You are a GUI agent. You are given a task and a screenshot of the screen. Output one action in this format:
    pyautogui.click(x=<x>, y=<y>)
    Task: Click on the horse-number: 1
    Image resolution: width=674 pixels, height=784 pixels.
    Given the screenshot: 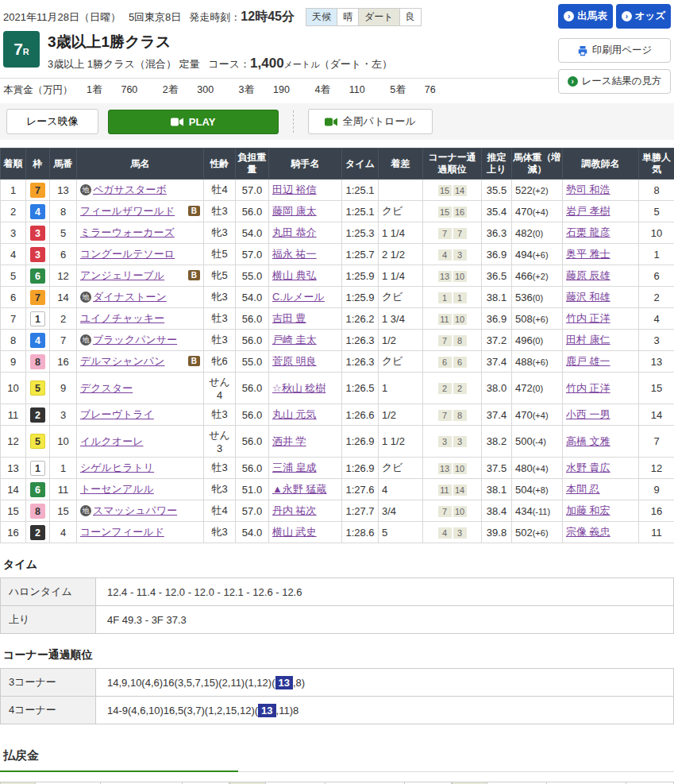 What is the action you would take?
    pyautogui.click(x=64, y=469)
    